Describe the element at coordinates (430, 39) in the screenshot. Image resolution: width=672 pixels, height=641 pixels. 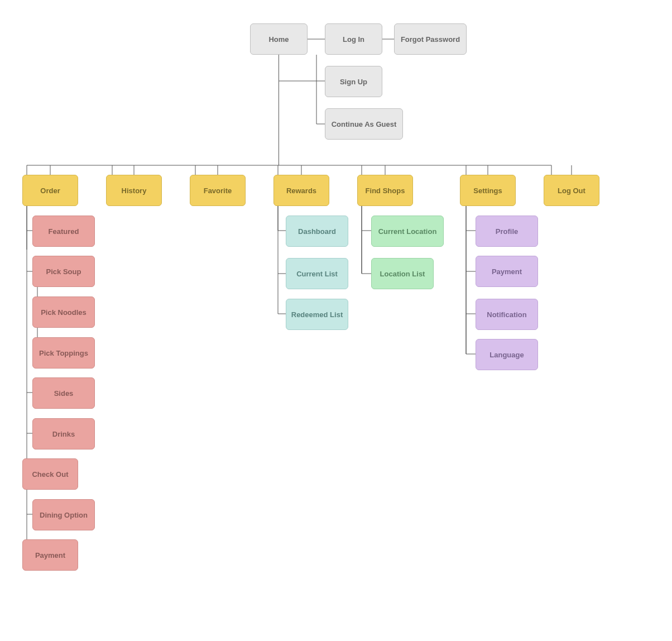
I see `node-forgot-password: Forgot Password` at that location.